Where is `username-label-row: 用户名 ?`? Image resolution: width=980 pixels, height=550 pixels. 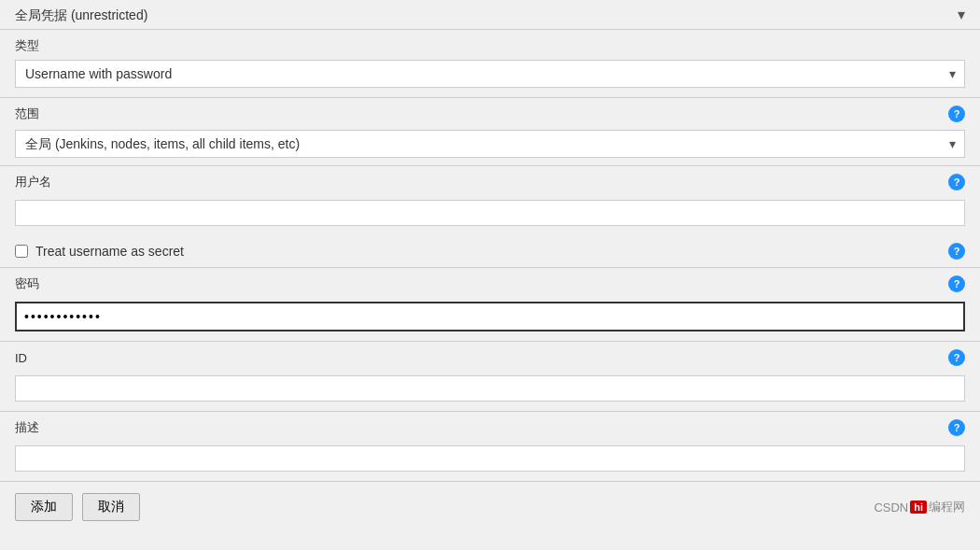
username-label-row: 用户名 ? is located at coordinates (490, 180).